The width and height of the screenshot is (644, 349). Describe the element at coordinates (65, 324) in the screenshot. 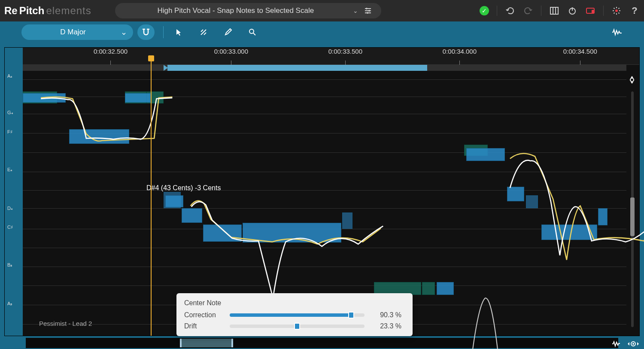

I see `track-name-label: Pessimist - Lead 2` at that location.